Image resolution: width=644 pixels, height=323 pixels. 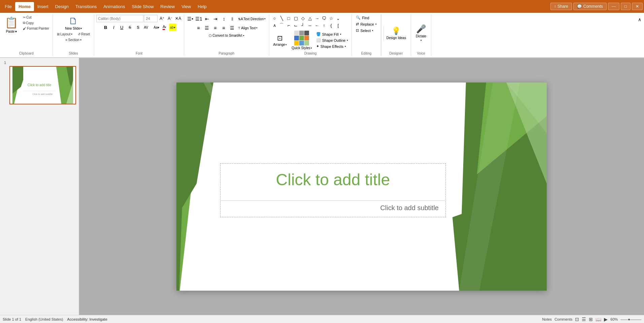 I want to click on diamond-shape: ◇, so click(x=303, y=18).